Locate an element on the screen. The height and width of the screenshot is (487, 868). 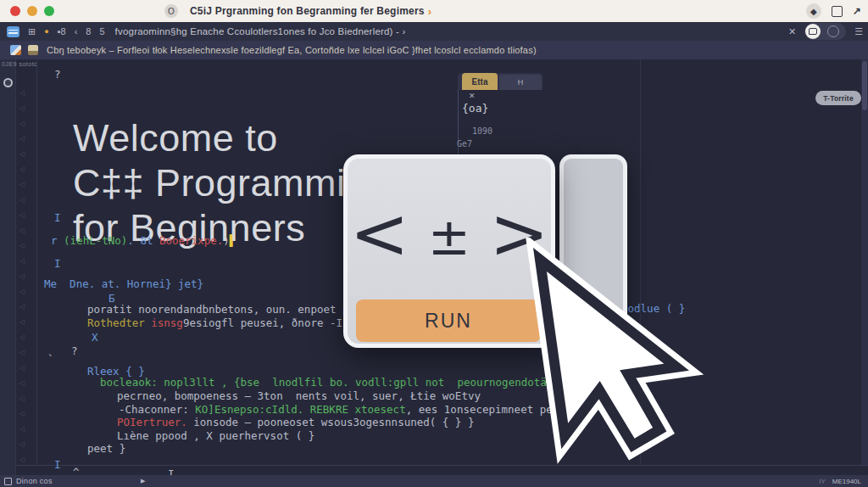
folder-icon is located at coordinates (33, 50).